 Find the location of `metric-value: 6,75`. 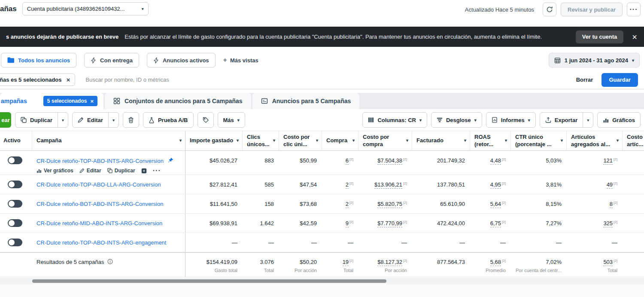

metric-value: 6,75 is located at coordinates (495, 224).